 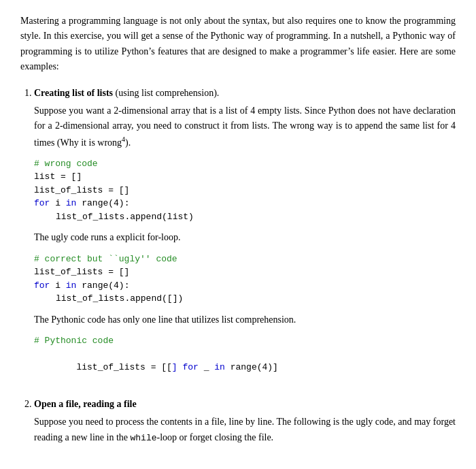 I want to click on item-1-desc-text: Suppose you want a 2-dimensional array t…, so click(x=245, y=127).